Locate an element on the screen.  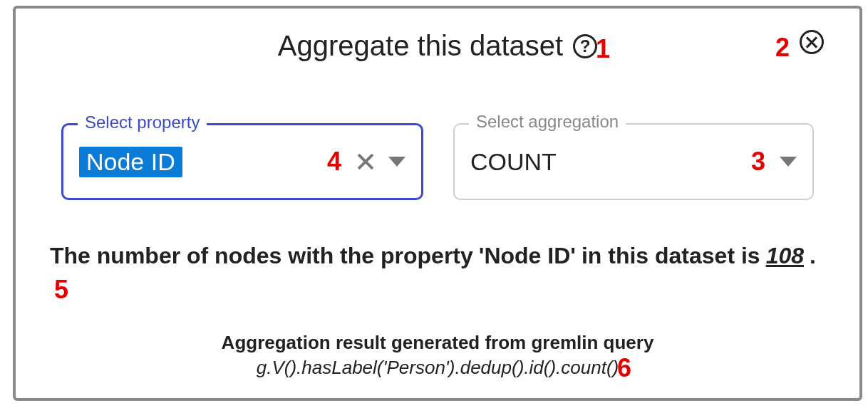
dialog-title-row: Aggregate this dataset ? is located at coordinates (438, 46).